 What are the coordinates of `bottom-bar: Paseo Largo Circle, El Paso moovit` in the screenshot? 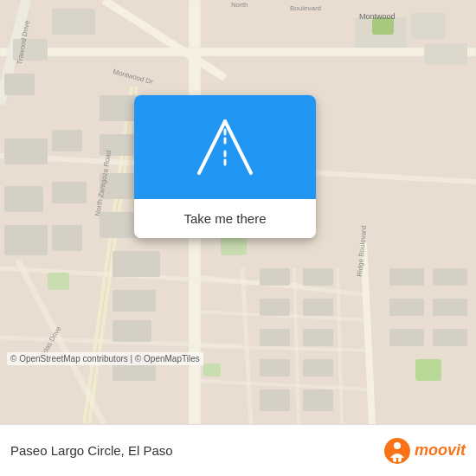 It's located at (238, 450).